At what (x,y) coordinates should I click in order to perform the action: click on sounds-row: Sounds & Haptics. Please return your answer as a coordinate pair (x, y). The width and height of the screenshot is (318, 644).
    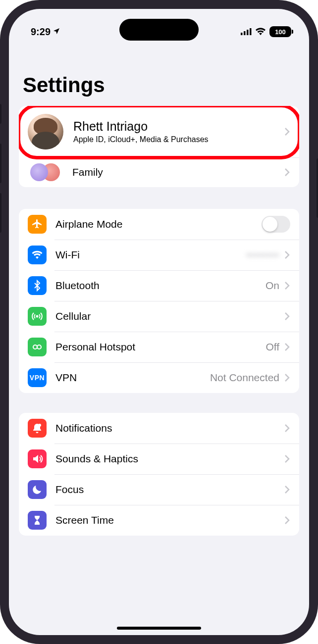
    Looking at the image, I should click on (159, 459).